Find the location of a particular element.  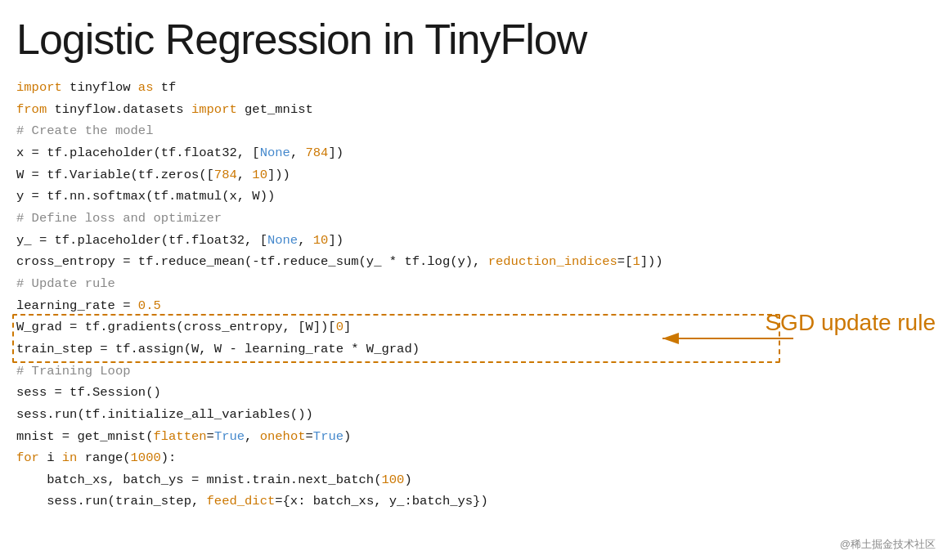

annotation: SGD update rule is located at coordinates (851, 323).